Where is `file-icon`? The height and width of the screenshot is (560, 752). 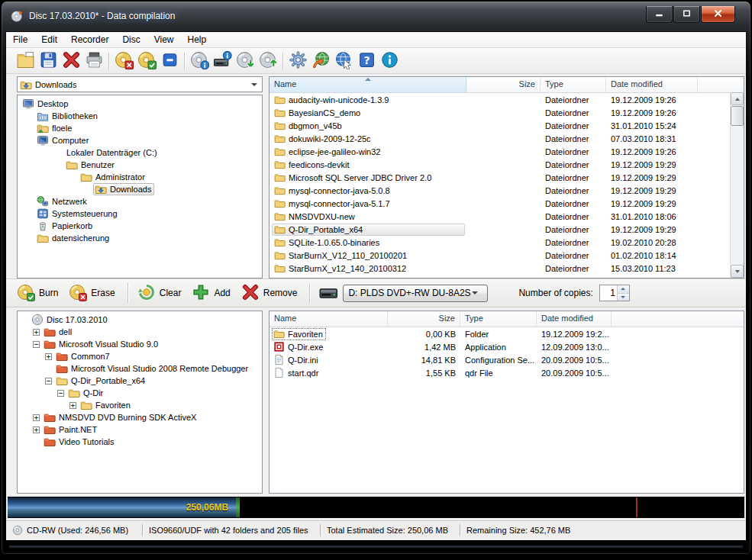 file-icon is located at coordinates (279, 269).